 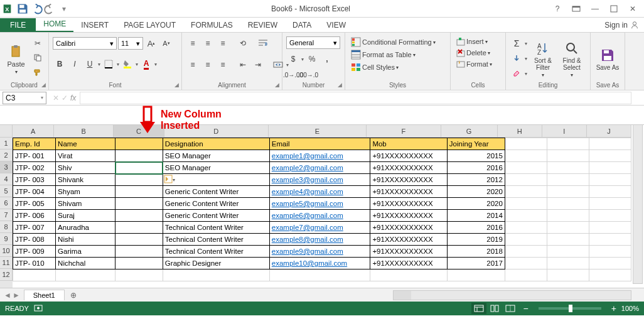 I want to click on cell-I2, so click(x=567, y=156).